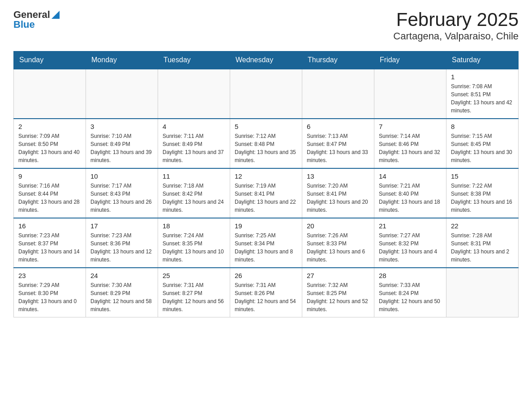 This screenshot has height=411, width=532. I want to click on day-number: 19, so click(266, 226).